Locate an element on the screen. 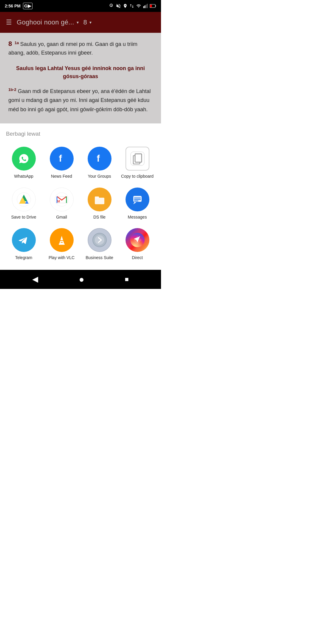  direct-icon is located at coordinates (137, 240).